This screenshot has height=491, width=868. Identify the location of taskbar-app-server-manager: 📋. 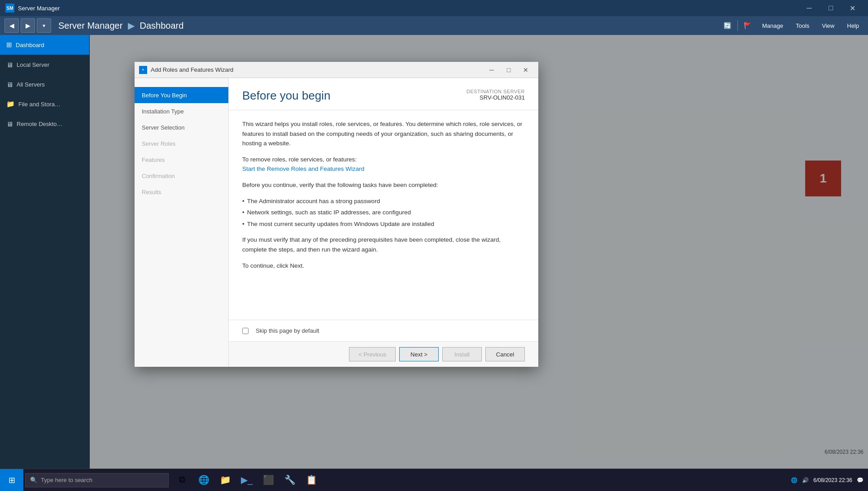
(311, 480).